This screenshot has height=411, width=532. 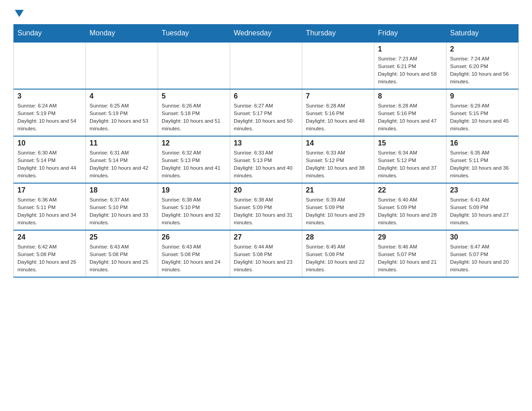 I want to click on calendar-day-cell: 24Sunrise: 6:42 AMSunset: 5:08 PMDayligh…, so click(x=50, y=253).